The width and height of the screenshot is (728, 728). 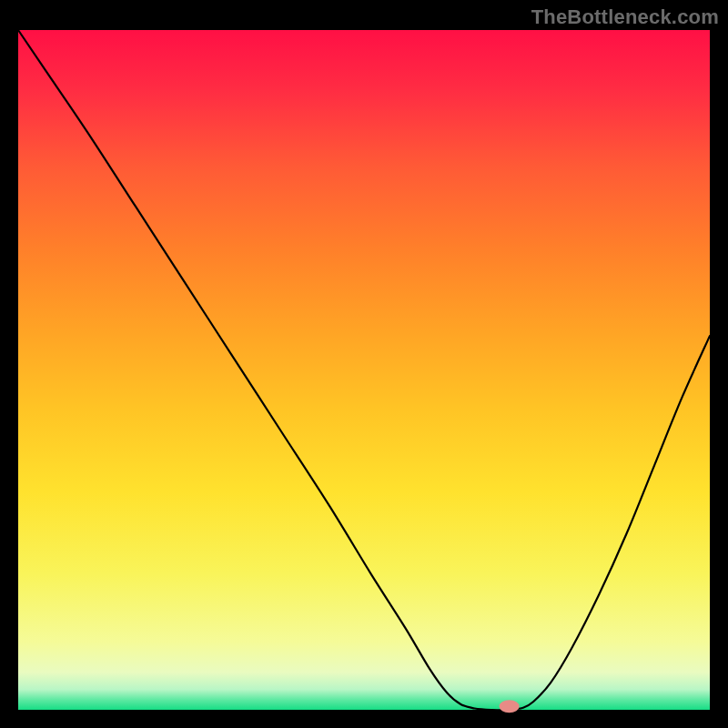 I want to click on attribution-label: TheBottleneck.com, so click(x=625, y=17).